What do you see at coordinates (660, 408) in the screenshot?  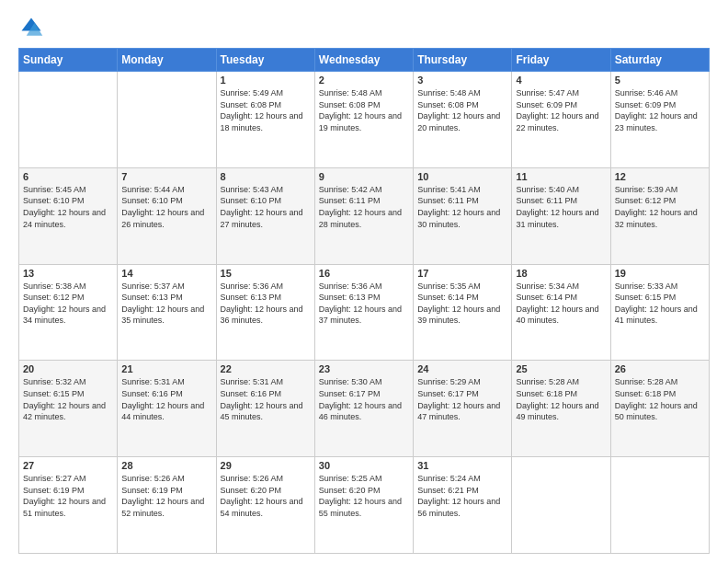 I see `calendar-cell: 26Sunrise: 5:28 AM Sunset: 6:18 PM Dayli…` at bounding box center [660, 408].